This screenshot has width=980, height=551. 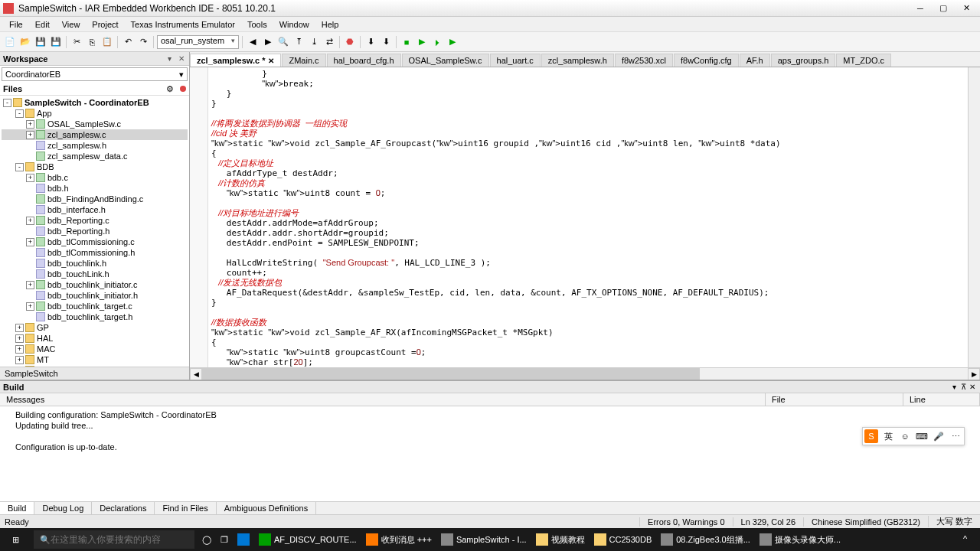 What do you see at coordinates (171, 89) in the screenshot?
I see `gear-icon: ⚙` at bounding box center [171, 89].